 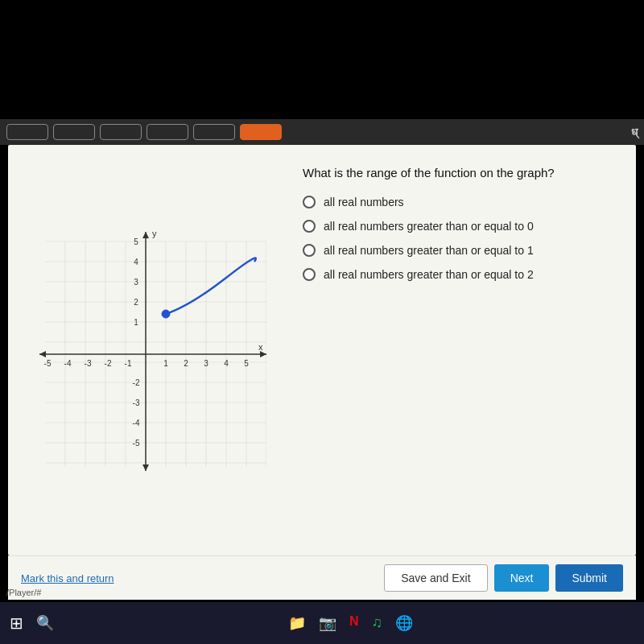 I want to click on radio-option-2: all real numbers greater than or equal t…, so click(x=459, y=226).